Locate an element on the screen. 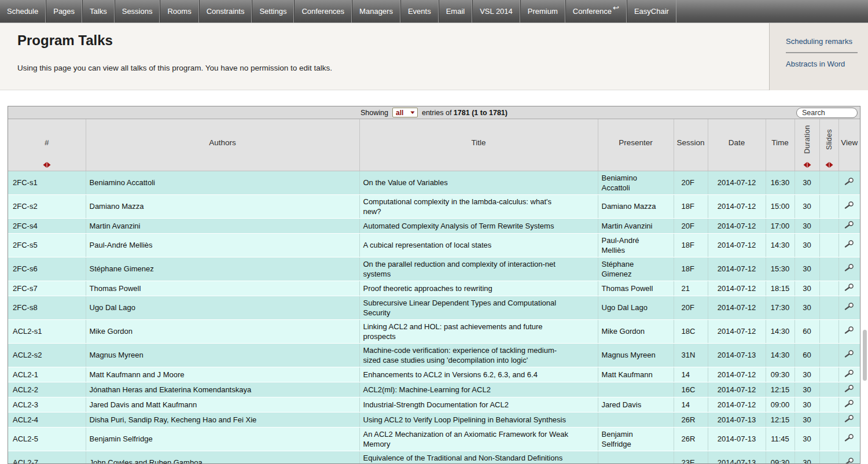  cell-id: 2FC-s1 is located at coordinates (47, 183).